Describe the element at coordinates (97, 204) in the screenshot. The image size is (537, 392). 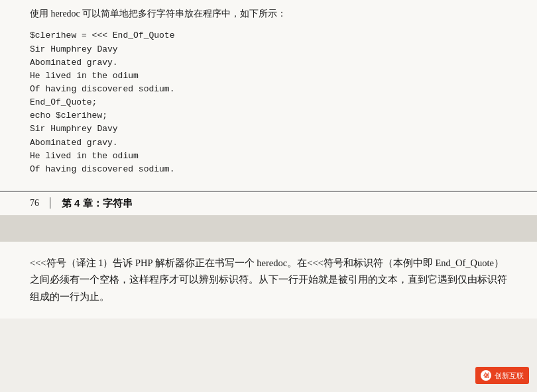
I see `chapter-title: 第 4 章：字符串` at that location.